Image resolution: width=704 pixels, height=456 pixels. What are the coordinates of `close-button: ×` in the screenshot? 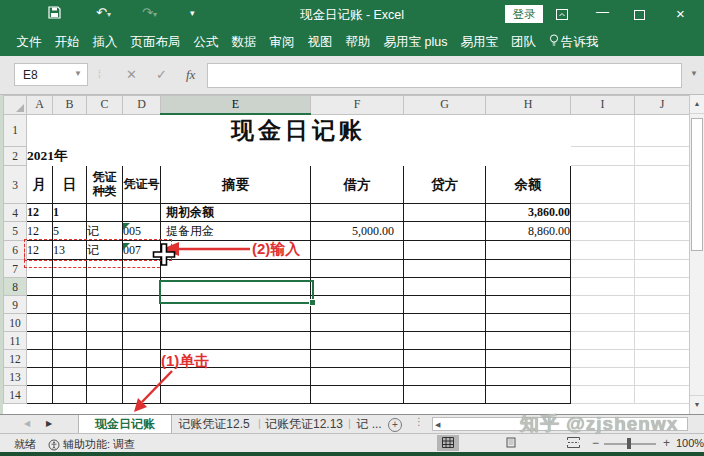 It's located at (680, 14).